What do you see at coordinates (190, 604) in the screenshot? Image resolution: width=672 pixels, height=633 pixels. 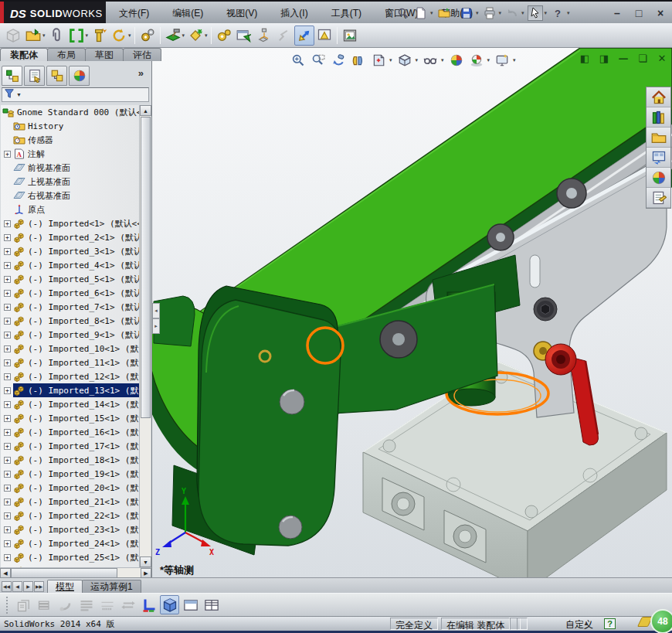 I see `pane-icon` at bounding box center [190, 604].